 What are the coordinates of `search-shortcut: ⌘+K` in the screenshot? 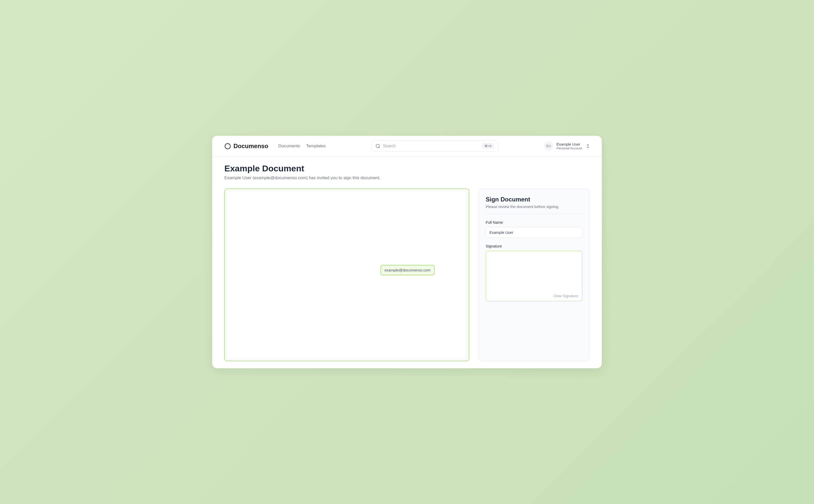 It's located at (488, 146).